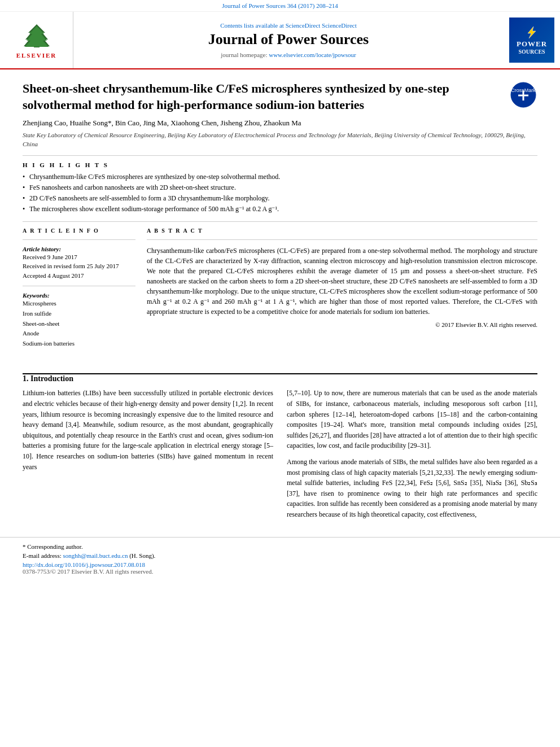  Describe the element at coordinates (280, 97) in the screenshot. I see `article-title-section: Sheet-on-sheet chrysanthemum-like C/FeS …` at that location.